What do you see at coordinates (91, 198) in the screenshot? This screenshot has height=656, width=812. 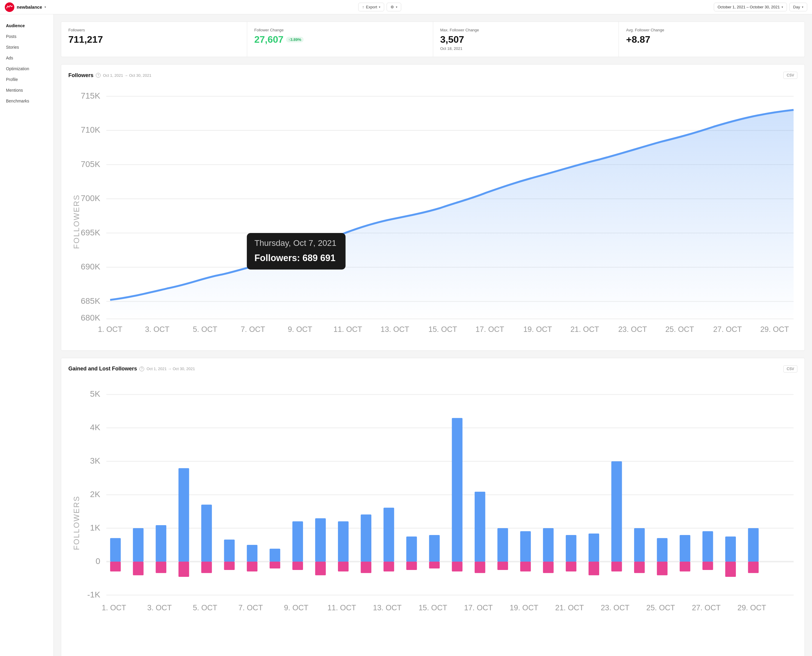 I see `svg-text: 700K` at bounding box center [91, 198].